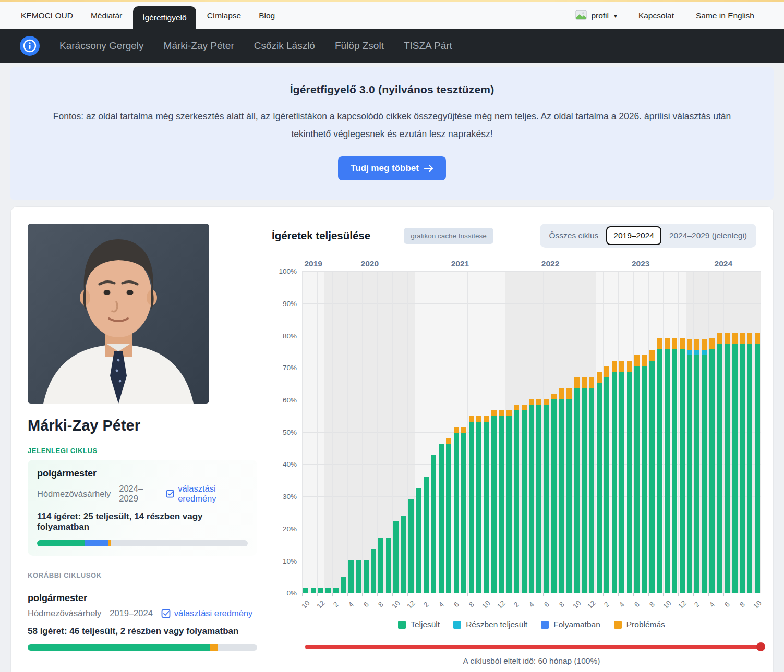 The image size is (784, 672). I want to click on header-item-cimlapse: Címlapse, so click(224, 16).